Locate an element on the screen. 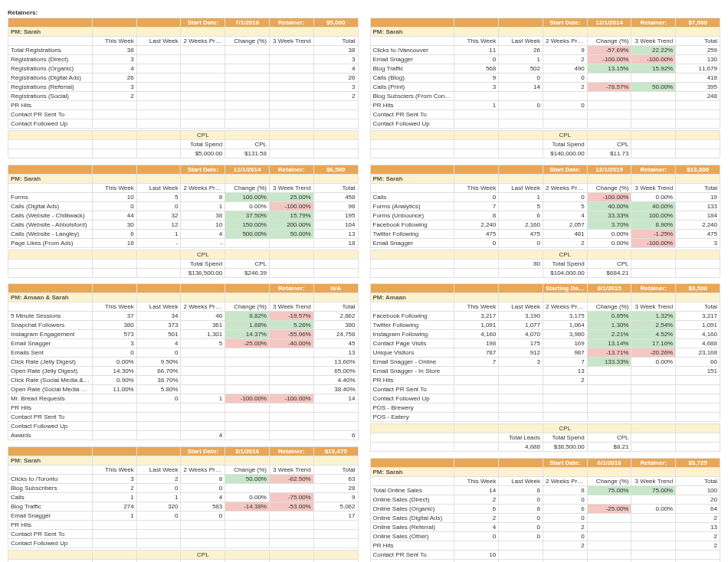  data-row: Twitter Following1,0911,0771,0641.30%2.5… is located at coordinates (546, 325).